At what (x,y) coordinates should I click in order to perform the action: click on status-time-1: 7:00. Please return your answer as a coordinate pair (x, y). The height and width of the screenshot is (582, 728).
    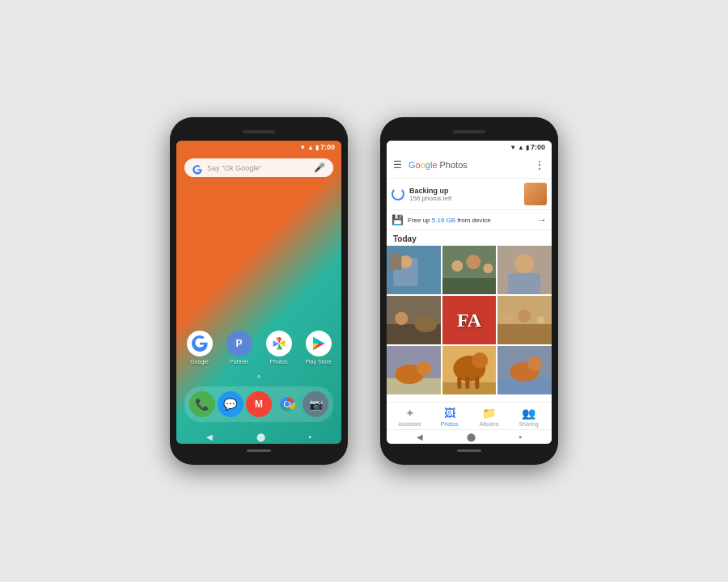
    Looking at the image, I should click on (328, 147).